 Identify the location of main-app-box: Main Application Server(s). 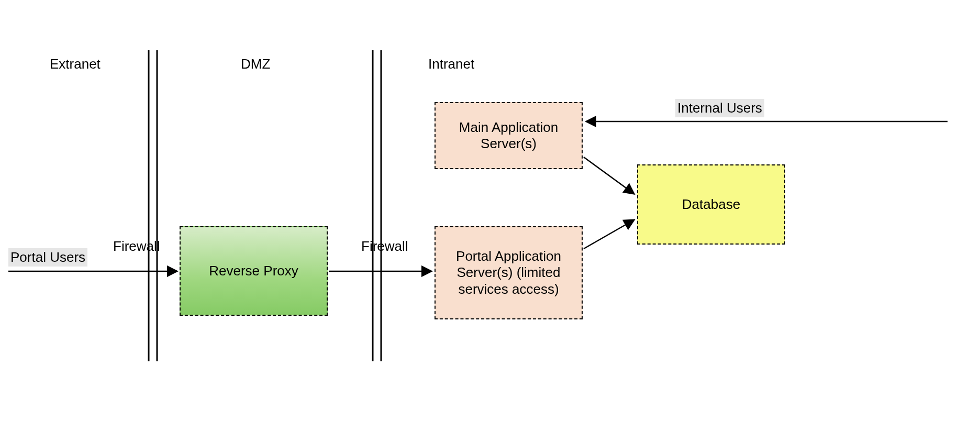
(509, 136).